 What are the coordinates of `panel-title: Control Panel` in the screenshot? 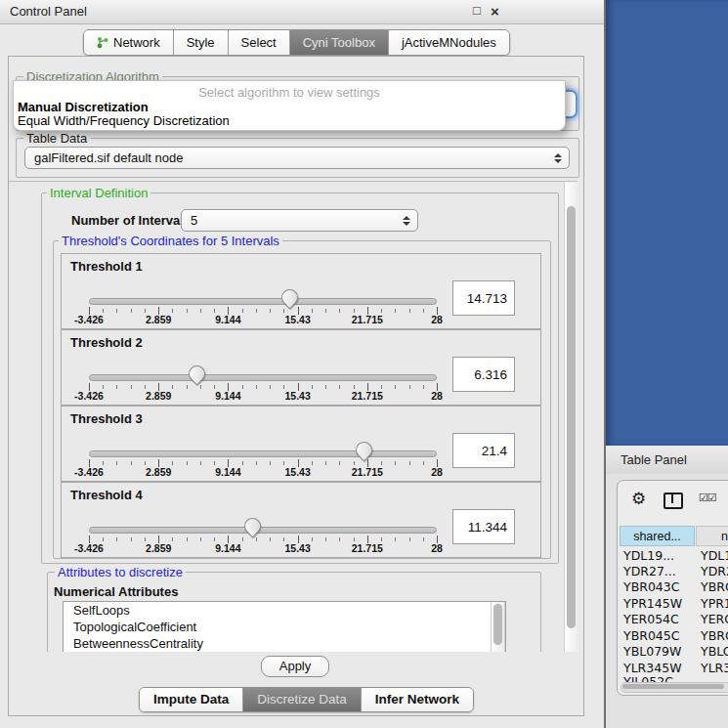 It's located at (49, 12).